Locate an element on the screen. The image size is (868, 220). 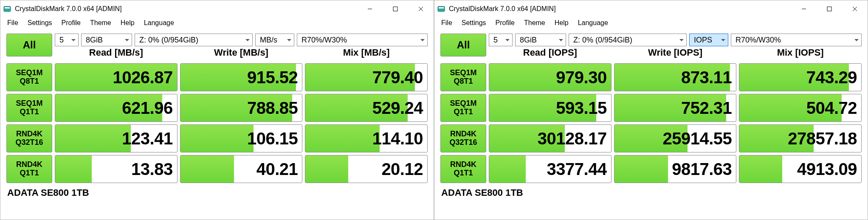
result-value: 114.10 is located at coordinates (397, 138).